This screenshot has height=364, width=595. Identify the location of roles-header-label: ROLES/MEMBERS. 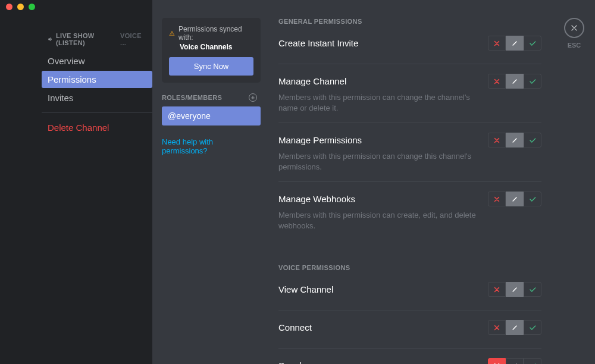
(192, 98).